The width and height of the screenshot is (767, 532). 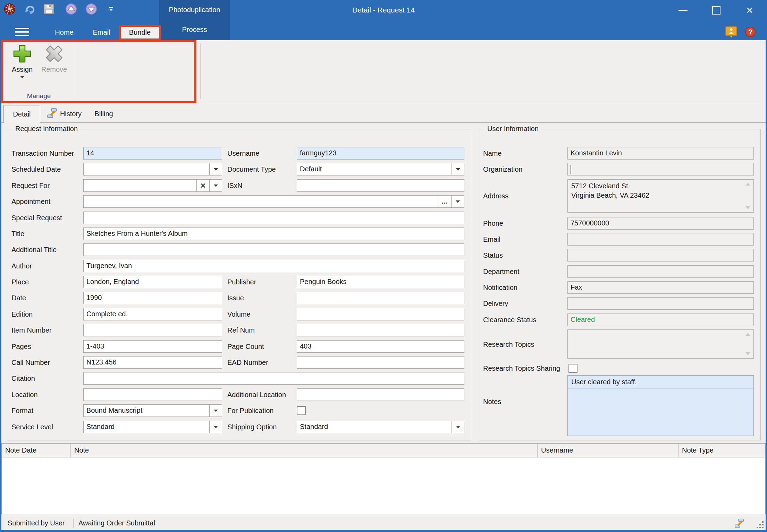 What do you see at coordinates (22, 69) in the screenshot?
I see `assign-label: Assign` at bounding box center [22, 69].